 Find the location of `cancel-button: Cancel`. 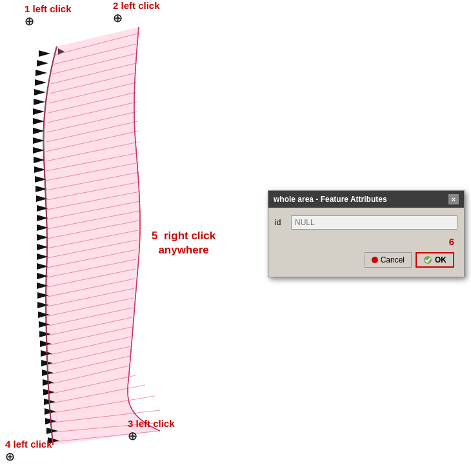

cancel-button: Cancel is located at coordinates (388, 260).